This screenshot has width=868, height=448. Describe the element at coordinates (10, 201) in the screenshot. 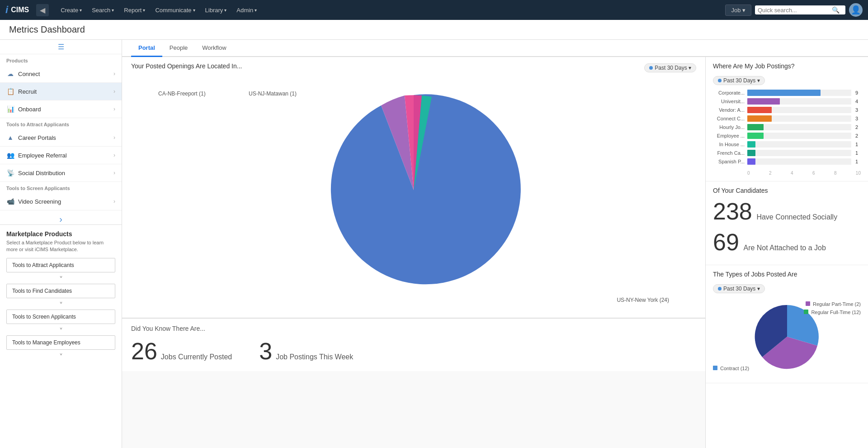

I see `video-screening-icon: 📹` at that location.